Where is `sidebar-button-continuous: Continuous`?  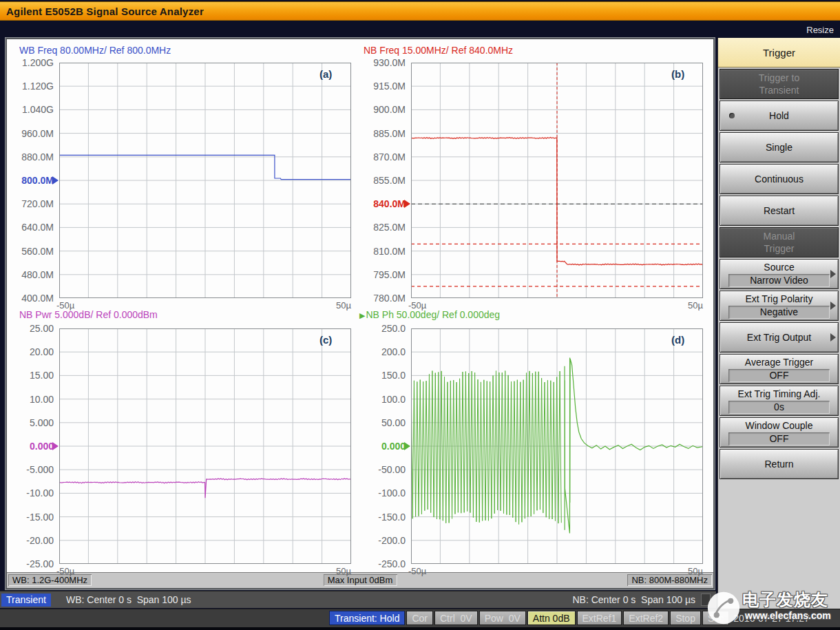
sidebar-button-continuous: Continuous is located at coordinates (779, 179).